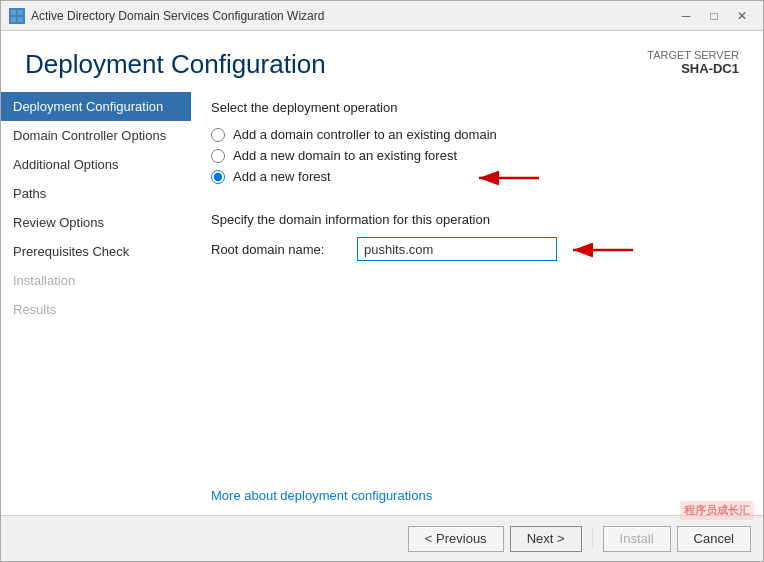 The width and height of the screenshot is (764, 562). Describe the element at coordinates (96, 136) in the screenshot. I see `sidebar-item-domain-controller-options: Domain Controller Options` at that location.